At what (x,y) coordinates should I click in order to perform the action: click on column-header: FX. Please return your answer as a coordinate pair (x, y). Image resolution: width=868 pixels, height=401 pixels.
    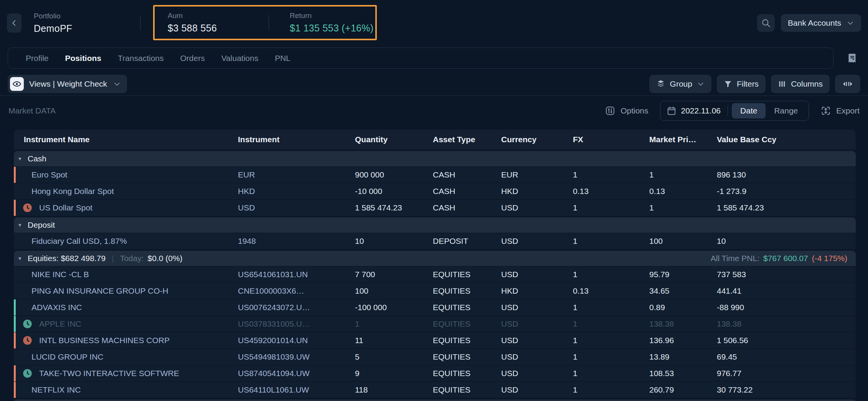
    Looking at the image, I should click on (611, 140).